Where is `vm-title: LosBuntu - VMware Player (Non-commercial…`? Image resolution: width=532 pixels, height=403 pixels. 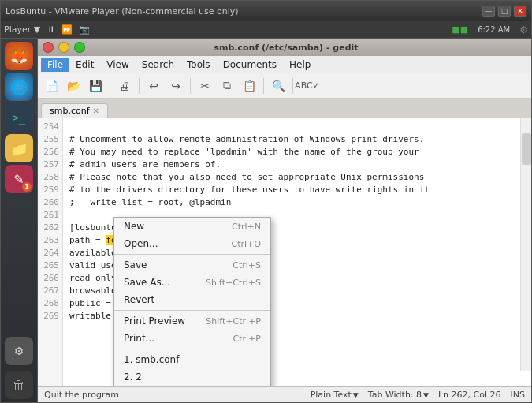 vm-title: LosBuntu - VMware Player (Non-commercial… is located at coordinates (122, 11).